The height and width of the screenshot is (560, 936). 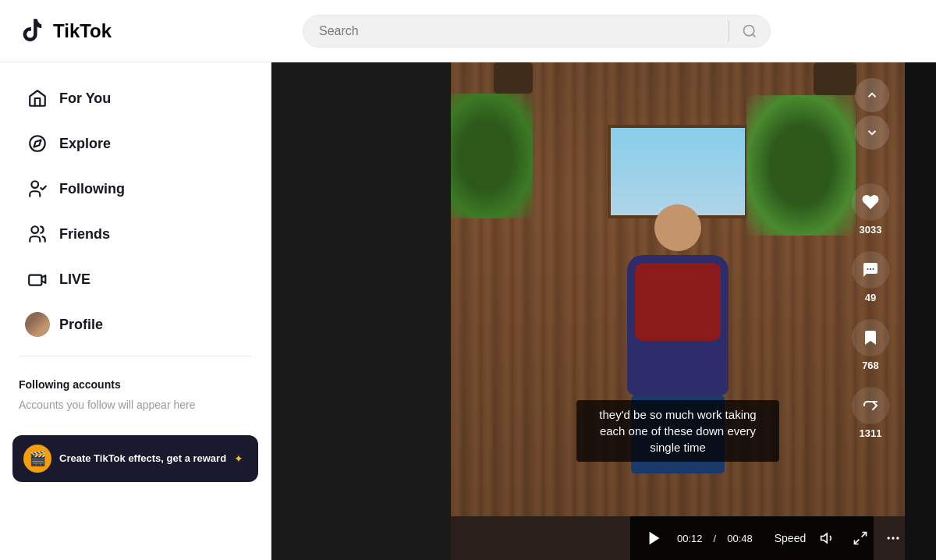 I want to click on video-bg-right, so click(x=920, y=311).